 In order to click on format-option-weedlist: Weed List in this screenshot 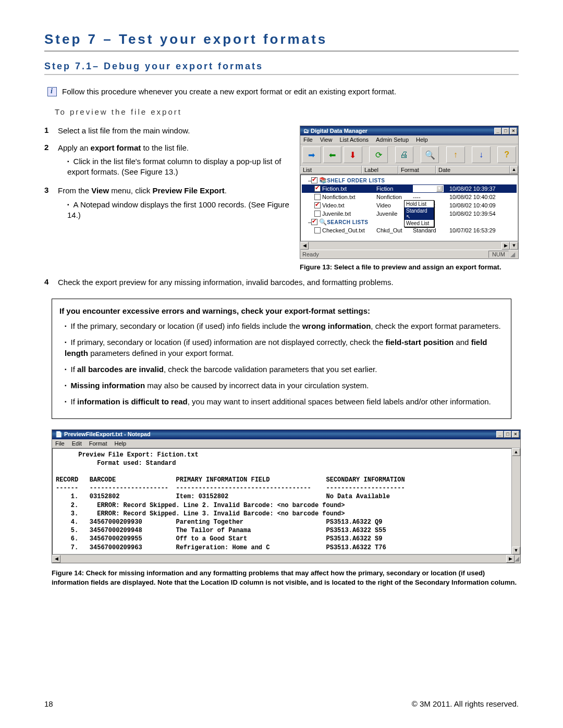, I will do `click(419, 223)`.